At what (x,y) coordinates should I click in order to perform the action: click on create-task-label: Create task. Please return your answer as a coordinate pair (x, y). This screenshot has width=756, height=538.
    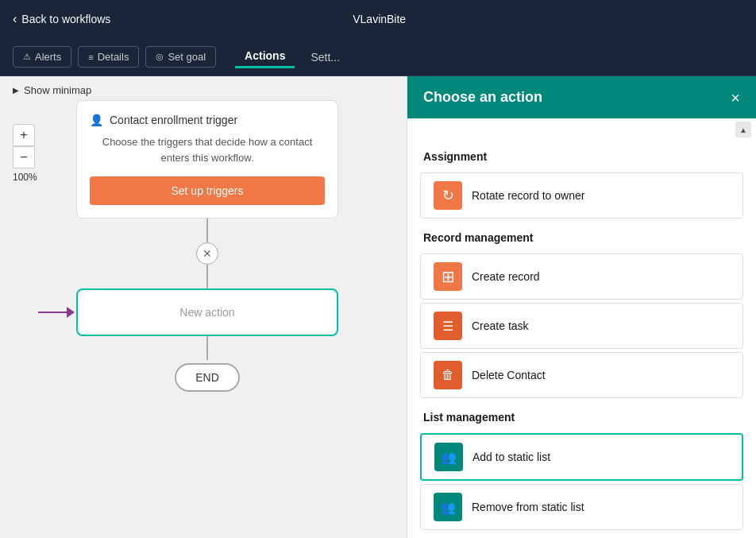
    Looking at the image, I should click on (500, 326).